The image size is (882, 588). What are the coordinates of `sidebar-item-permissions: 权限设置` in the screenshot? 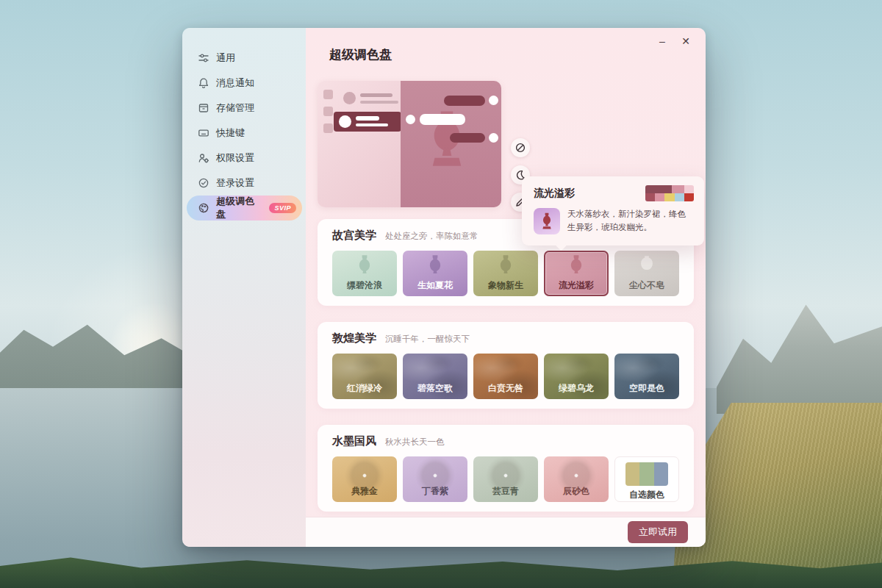 It's located at (244, 158).